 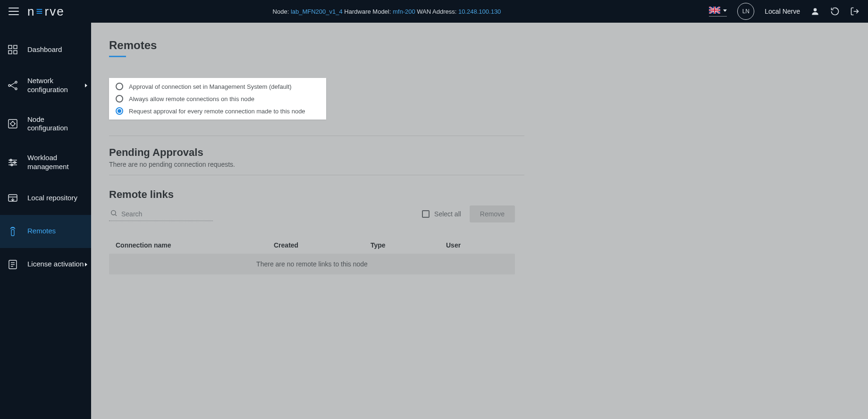 I want to click on network-icon, so click(x=13, y=86).